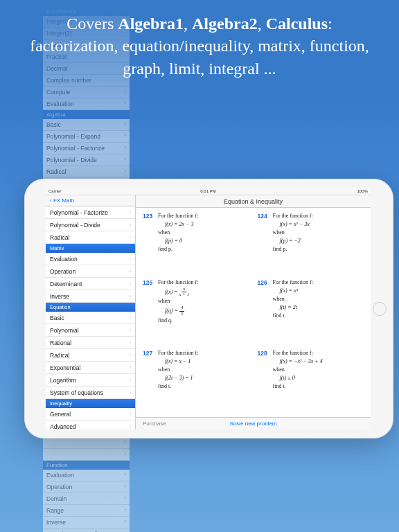 This screenshot has width=399, height=532. Describe the element at coordinates (204, 362) in the screenshot. I see `problem-equation: f(x) = x − 1` at that location.